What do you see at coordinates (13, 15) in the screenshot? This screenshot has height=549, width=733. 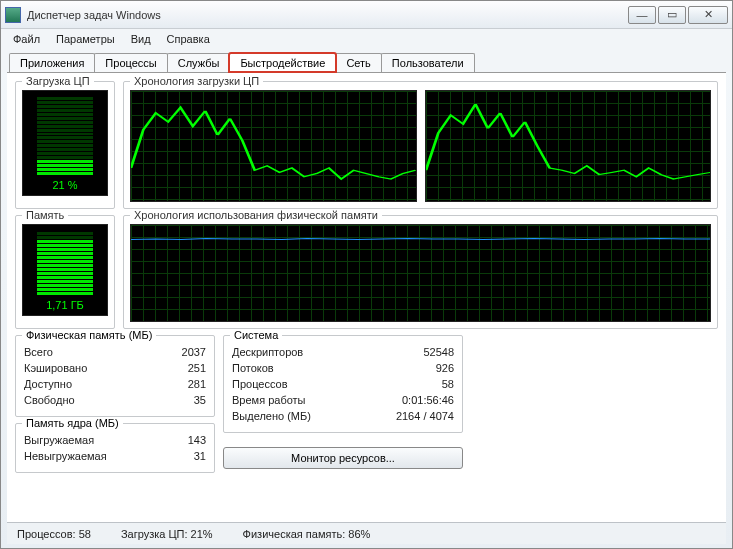 I see `app-icon` at bounding box center [13, 15].